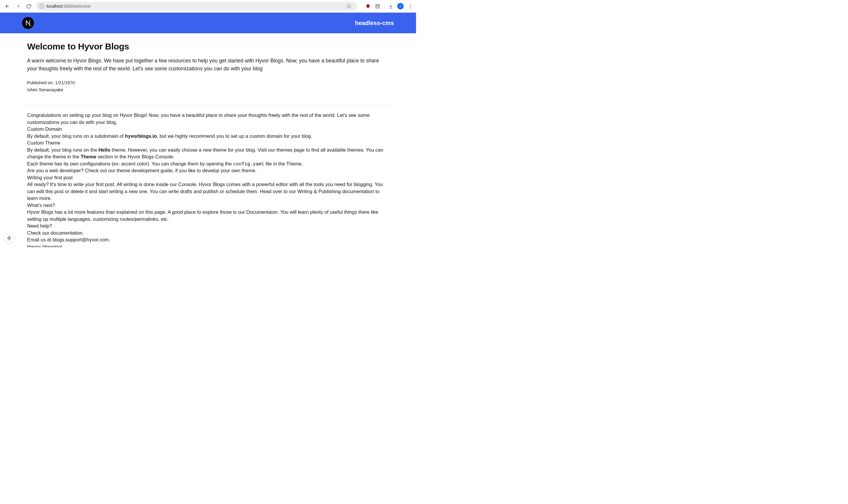 This screenshot has width=848, height=504. I want to click on post-body: Congratulations on setting up your blog …, so click(208, 179).